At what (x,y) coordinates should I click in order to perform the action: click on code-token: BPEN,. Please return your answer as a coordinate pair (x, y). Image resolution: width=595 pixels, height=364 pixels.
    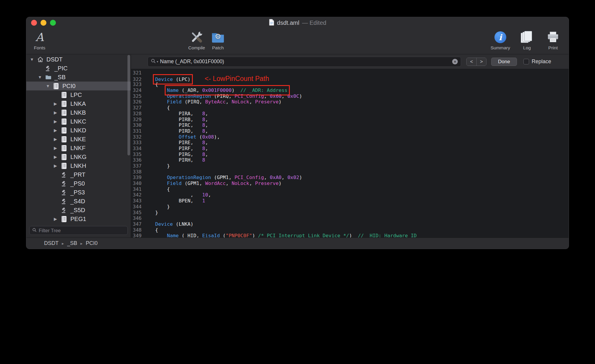
    Looking at the image, I should click on (174, 201).